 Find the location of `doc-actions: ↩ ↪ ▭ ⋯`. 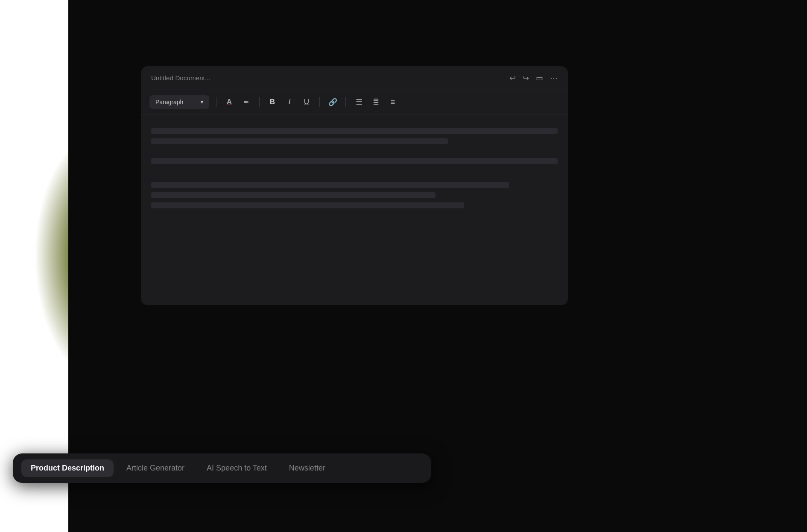

doc-actions: ↩ ↪ ▭ ⋯ is located at coordinates (534, 78).